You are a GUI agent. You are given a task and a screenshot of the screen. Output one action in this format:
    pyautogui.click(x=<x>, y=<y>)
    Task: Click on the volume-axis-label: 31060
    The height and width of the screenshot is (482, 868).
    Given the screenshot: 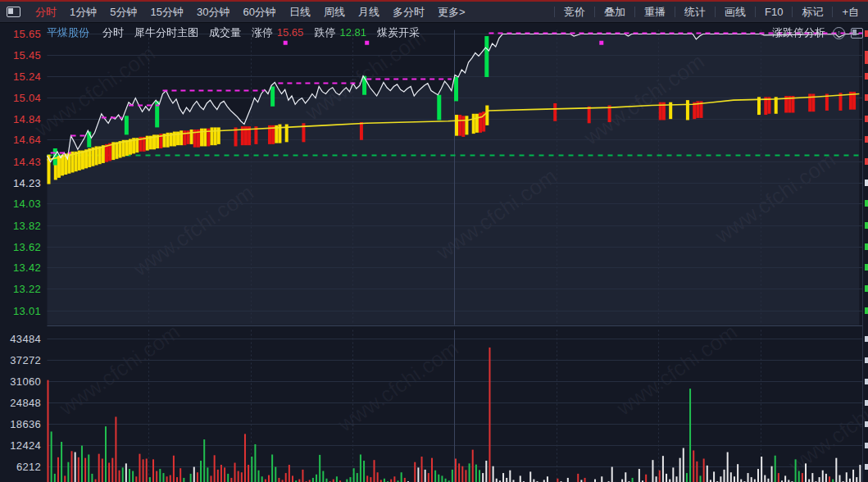 What is the action you would take?
    pyautogui.click(x=20, y=382)
    